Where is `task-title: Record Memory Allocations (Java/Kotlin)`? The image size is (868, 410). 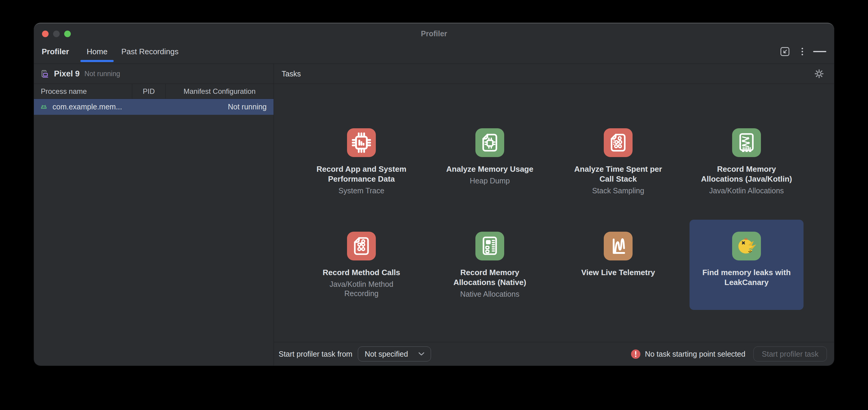 task-title: Record Memory Allocations (Java/Kotlin) is located at coordinates (747, 174).